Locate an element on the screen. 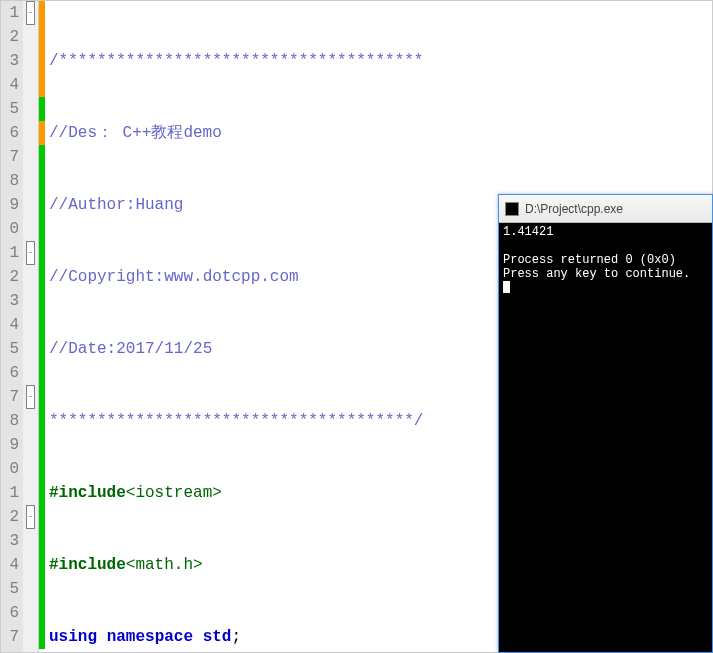 The height and width of the screenshot is (653, 713). include-target: <math.h> is located at coordinates (164, 565).